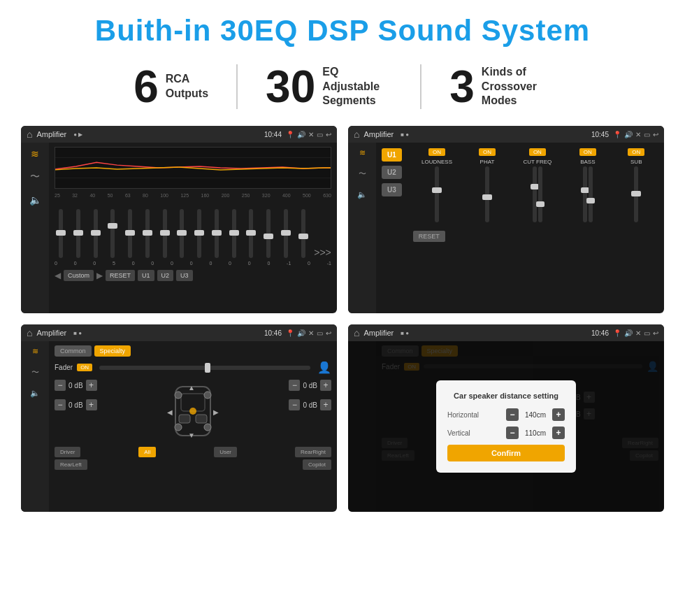 The height and width of the screenshot is (616, 685). Describe the element at coordinates (193, 230) in the screenshot. I see `eq-sliders: >>>` at that location.